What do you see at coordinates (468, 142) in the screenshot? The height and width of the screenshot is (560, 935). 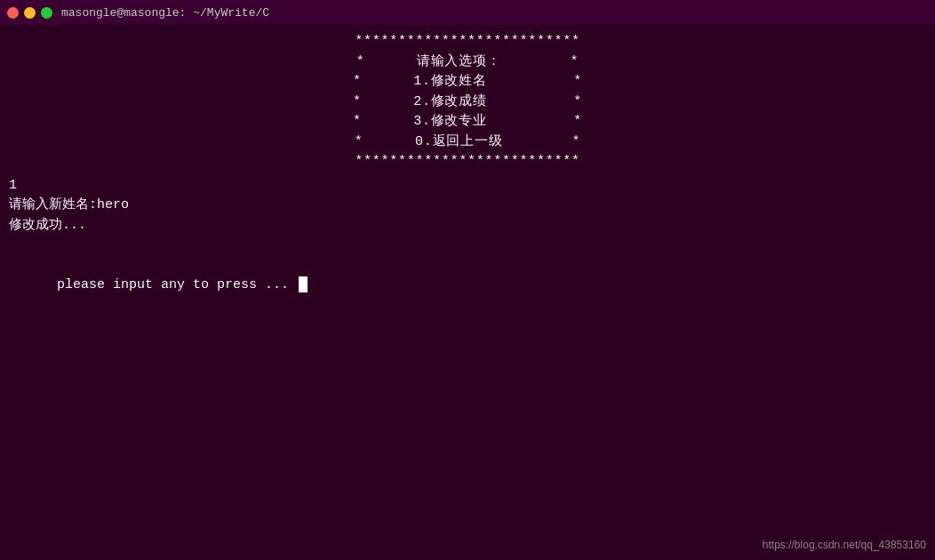 I see `menu-line-6: * 0.返回上一级 *` at bounding box center [468, 142].